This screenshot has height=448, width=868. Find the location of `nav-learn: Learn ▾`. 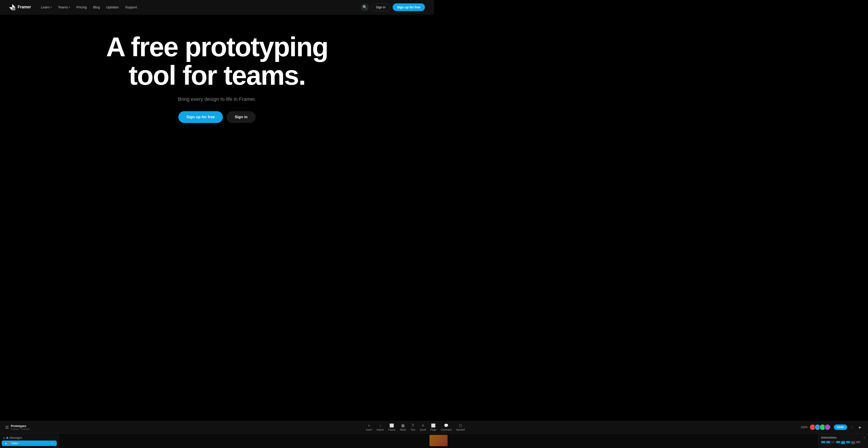

nav-learn: Learn ▾ is located at coordinates (46, 7).